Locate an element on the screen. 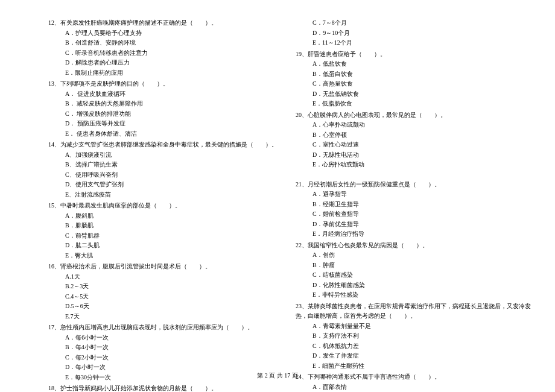 The width and height of the screenshot is (555, 392). question-text: 22、我国缩窄性心包炎最常见的病因是（ ）。 is located at coordinates (413, 246).